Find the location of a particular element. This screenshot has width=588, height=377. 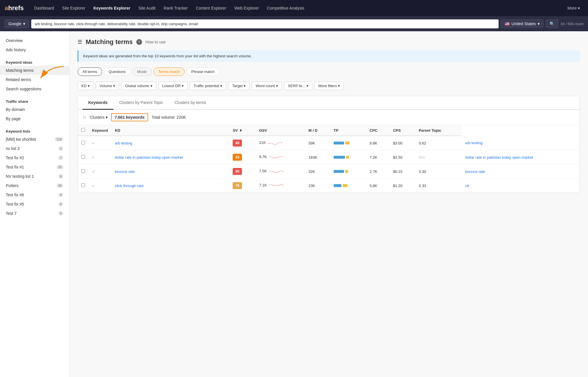

sidebar-kw-list-item: nv list 32 is located at coordinates (35, 149).